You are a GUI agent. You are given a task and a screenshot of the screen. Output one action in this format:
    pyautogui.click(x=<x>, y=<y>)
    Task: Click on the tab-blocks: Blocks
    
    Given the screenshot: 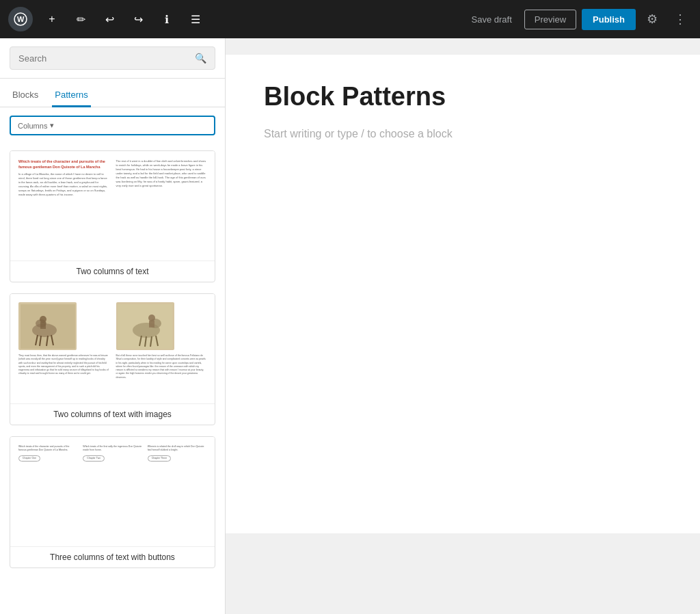 What is the action you would take?
    pyautogui.click(x=25, y=96)
    